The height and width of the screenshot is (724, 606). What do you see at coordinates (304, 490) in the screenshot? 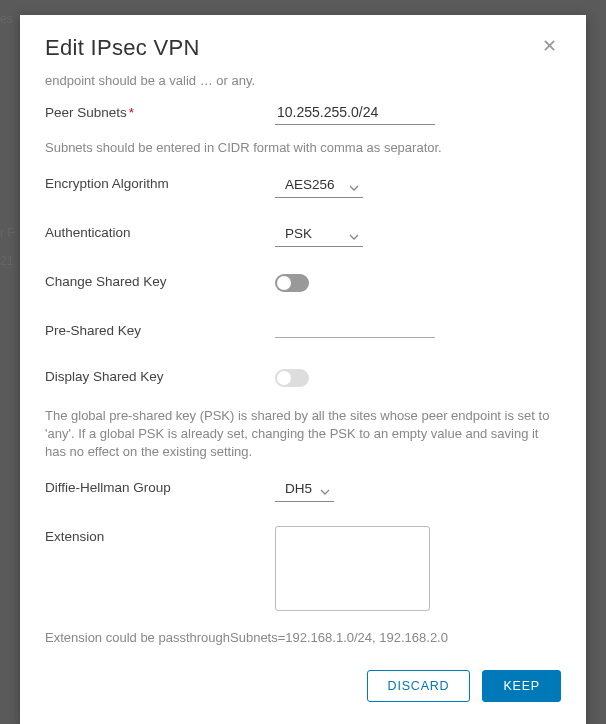
I see `dh-group-select: DH5` at bounding box center [304, 490].